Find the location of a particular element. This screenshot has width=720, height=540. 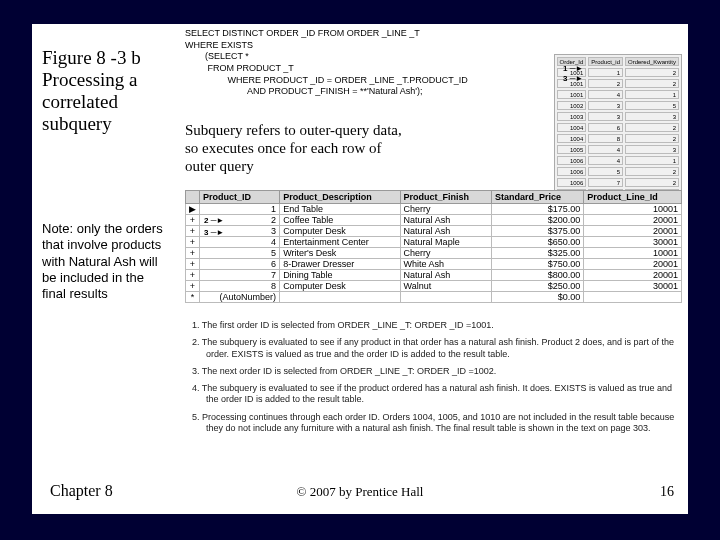

note-text: Note: only the orders that involve produ… is located at coordinates (104, 262).